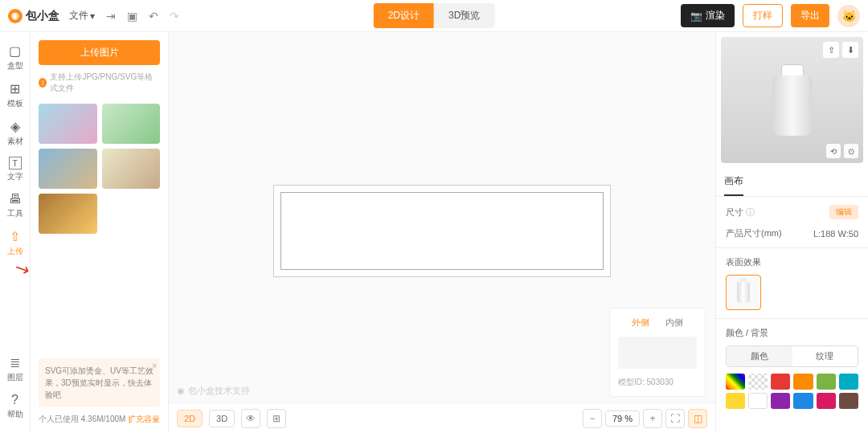 The height and width of the screenshot is (433, 868). I want to click on tab-outer-side: 外侧, so click(641, 323).